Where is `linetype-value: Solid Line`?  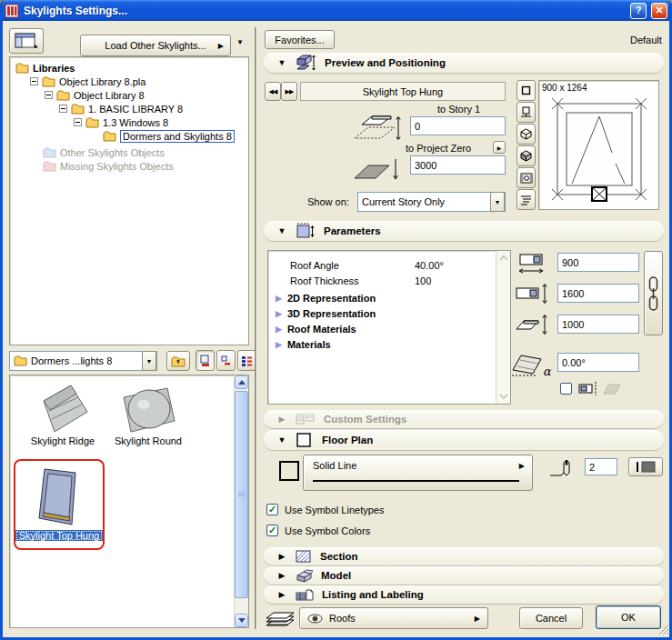
linetype-value: Solid Line is located at coordinates (335, 465).